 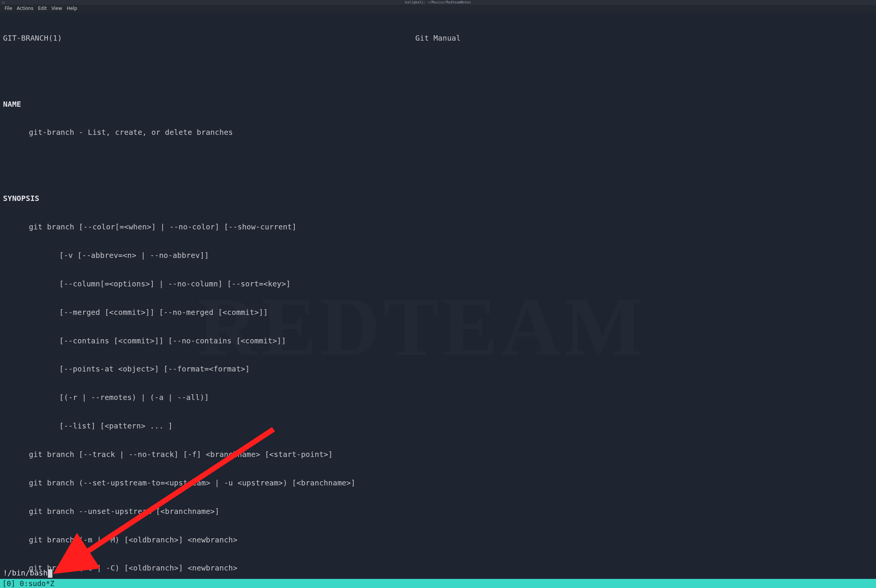 What do you see at coordinates (43, 8) in the screenshot?
I see `menu-edit: Edit` at bounding box center [43, 8].